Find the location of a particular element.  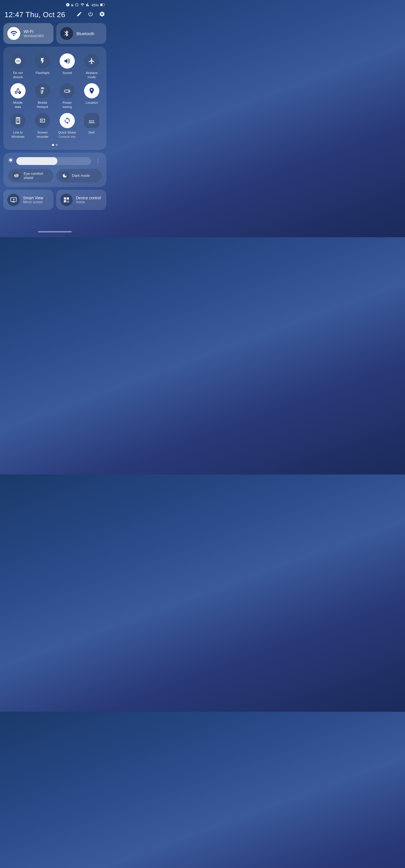

eye-comfort-toggle: A Eye comfort shield is located at coordinates (30, 176).